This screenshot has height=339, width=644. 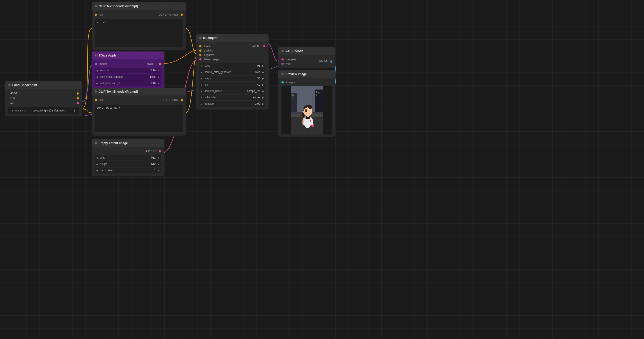 I want to click on ksampler-denoise-left: ◀, so click(x=202, y=104).